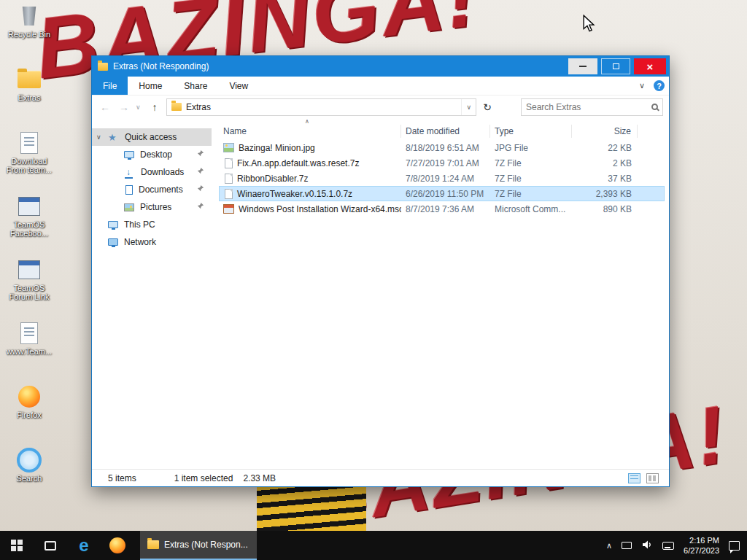  What do you see at coordinates (29, 229) in the screenshot?
I see `desktop-icon-label: TeamOS Faceboo...` at bounding box center [29, 229].